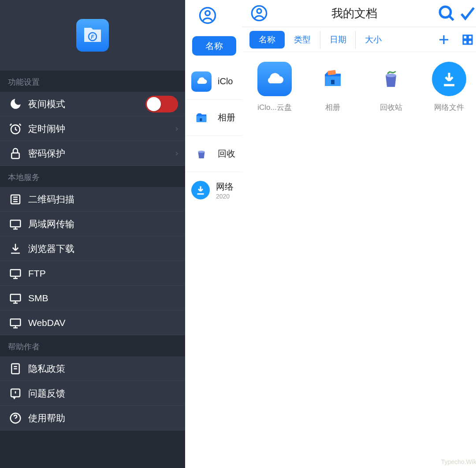 Image resolution: width=476 pixels, height=468 pixels. I want to click on tab-name: 名称, so click(267, 40).